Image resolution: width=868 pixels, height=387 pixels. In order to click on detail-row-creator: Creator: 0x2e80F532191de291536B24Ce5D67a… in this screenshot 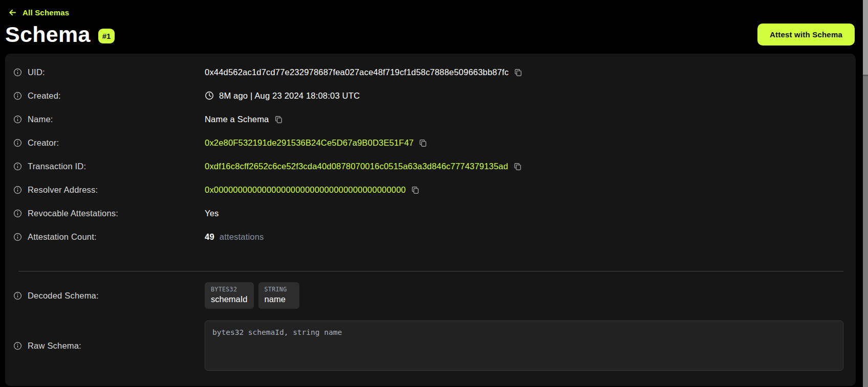, I will do `click(428, 143)`.